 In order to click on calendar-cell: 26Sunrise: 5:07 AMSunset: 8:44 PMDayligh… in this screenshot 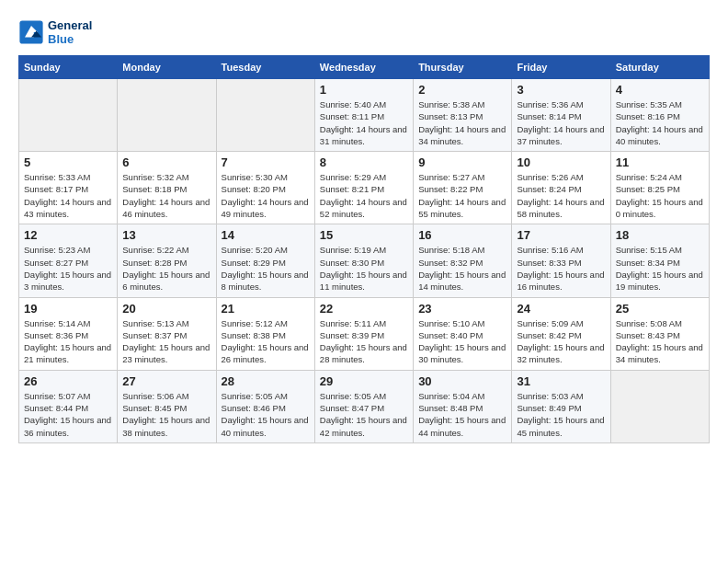, I will do `click(68, 407)`.